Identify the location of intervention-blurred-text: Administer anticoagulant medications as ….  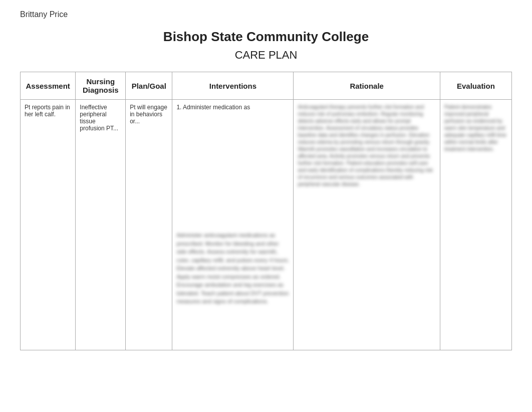
(232, 269).